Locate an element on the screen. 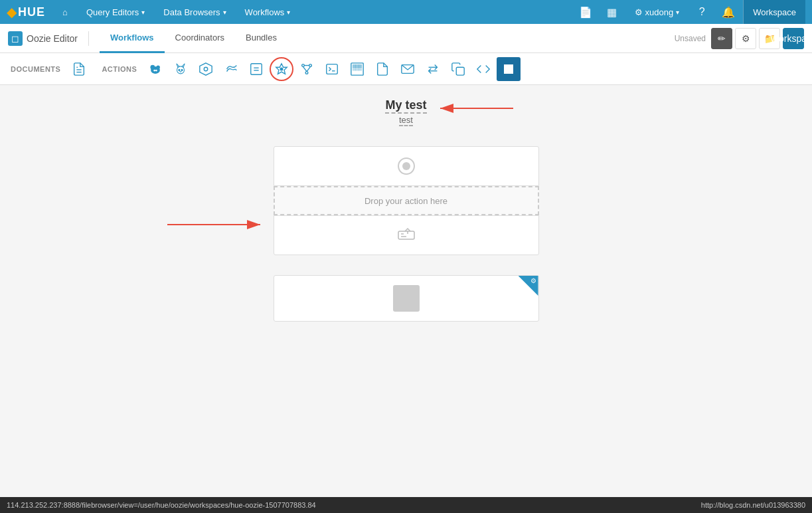 The image size is (812, 513). toolbar-mapreduce-icon is located at coordinates (357, 69).